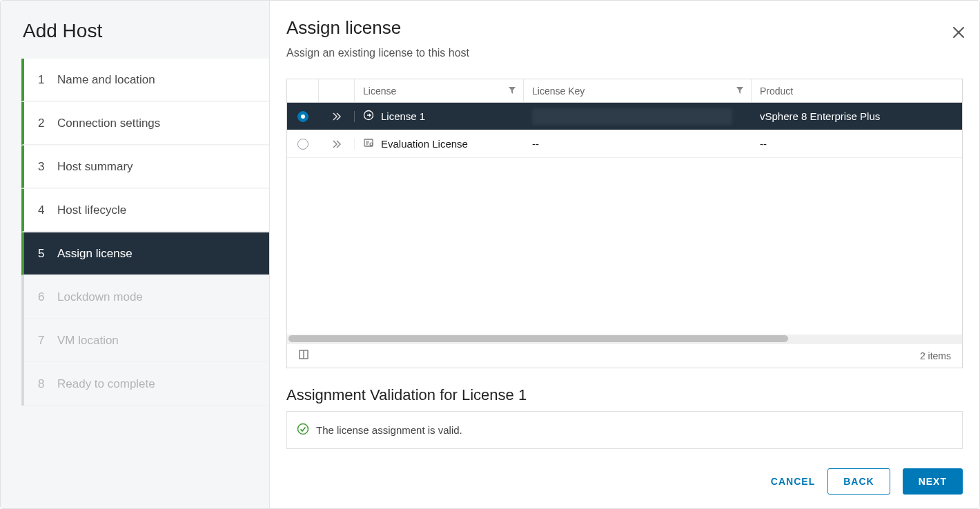  What do you see at coordinates (106, 384) in the screenshot?
I see `step-label: Ready to complete` at bounding box center [106, 384].